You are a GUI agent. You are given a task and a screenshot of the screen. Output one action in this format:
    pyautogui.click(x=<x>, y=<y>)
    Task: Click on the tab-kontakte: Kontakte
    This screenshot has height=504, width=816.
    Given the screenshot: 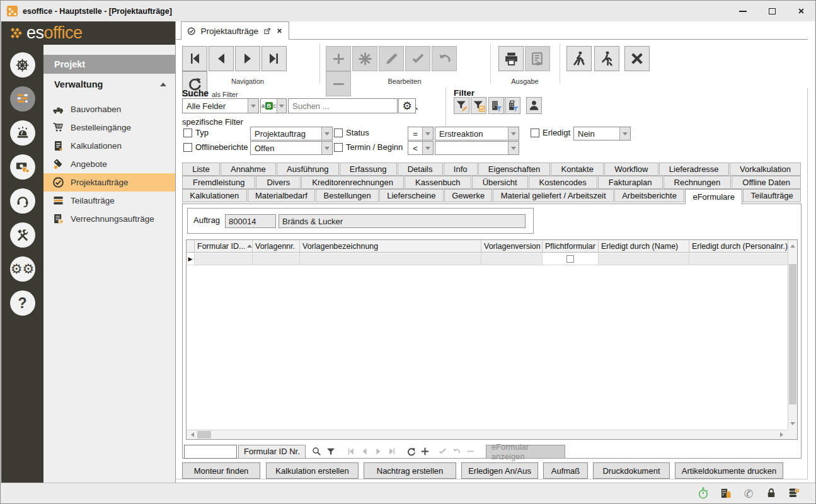 What is the action you would take?
    pyautogui.click(x=577, y=169)
    